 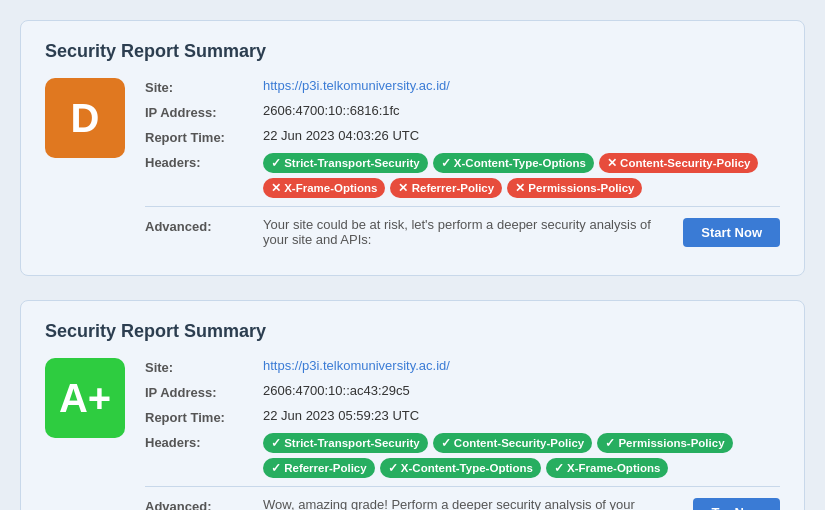 I want to click on card2-time-label: Report Time:, so click(x=200, y=416).